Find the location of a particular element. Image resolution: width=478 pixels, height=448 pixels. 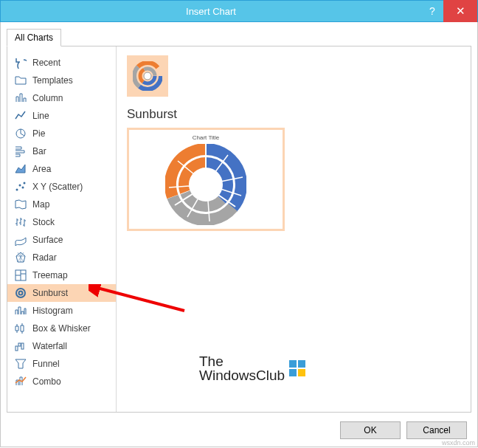

sidebar-item-surface: Surface is located at coordinates (62, 240).